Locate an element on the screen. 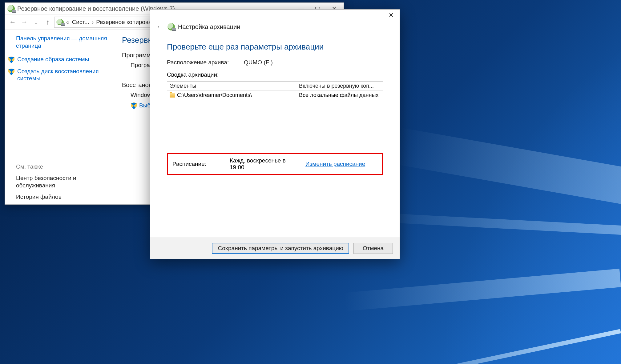 The width and height of the screenshot is (621, 364). wizard-back-button: ← is located at coordinates (160, 27).